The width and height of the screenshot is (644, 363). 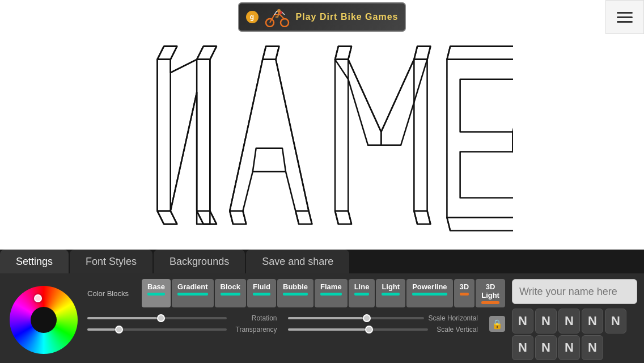 I want to click on scale-v-thumb, so click(x=369, y=330).